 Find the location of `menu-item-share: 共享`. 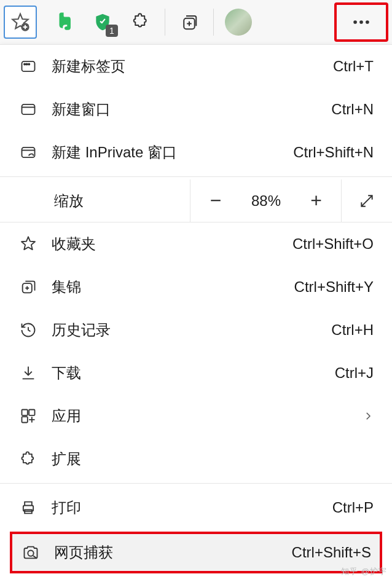

menu-item-share: 共享 is located at coordinates (196, 579).